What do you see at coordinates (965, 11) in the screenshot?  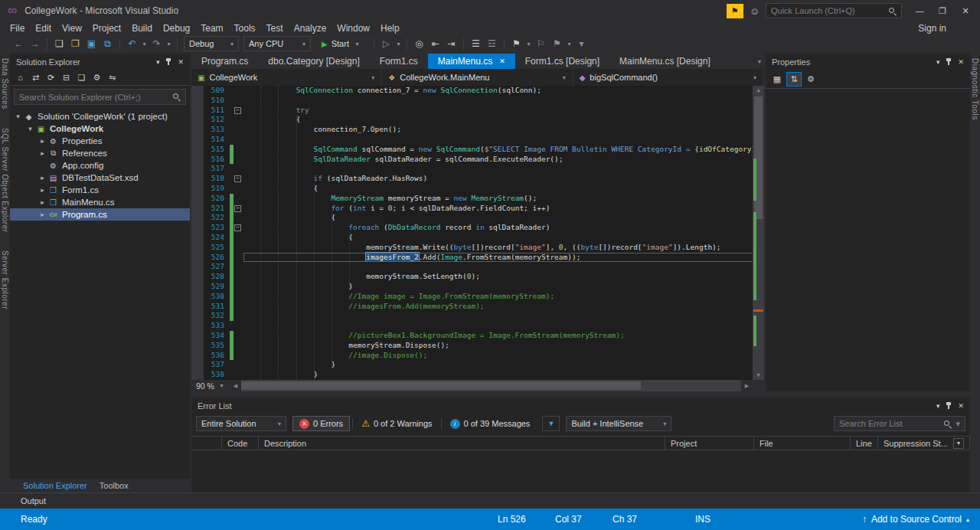 I see `close-button: ✕` at bounding box center [965, 11].